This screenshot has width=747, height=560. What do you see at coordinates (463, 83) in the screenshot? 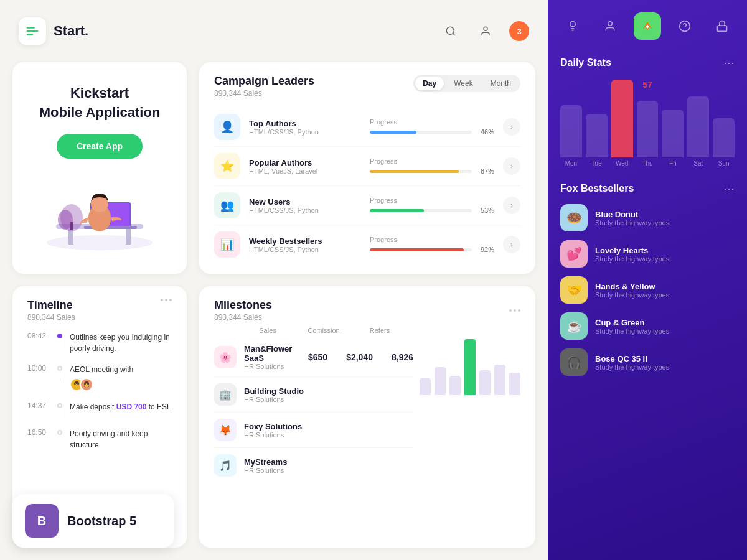
I see `tab-week: Week` at bounding box center [463, 83].